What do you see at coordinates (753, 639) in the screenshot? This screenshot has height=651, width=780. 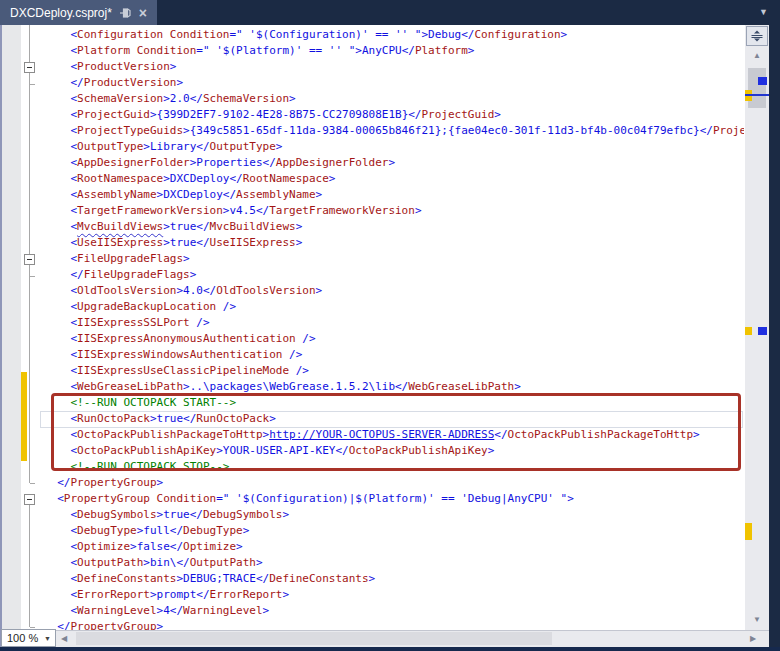 I see `scroll-right-icon: ▶` at bounding box center [753, 639].